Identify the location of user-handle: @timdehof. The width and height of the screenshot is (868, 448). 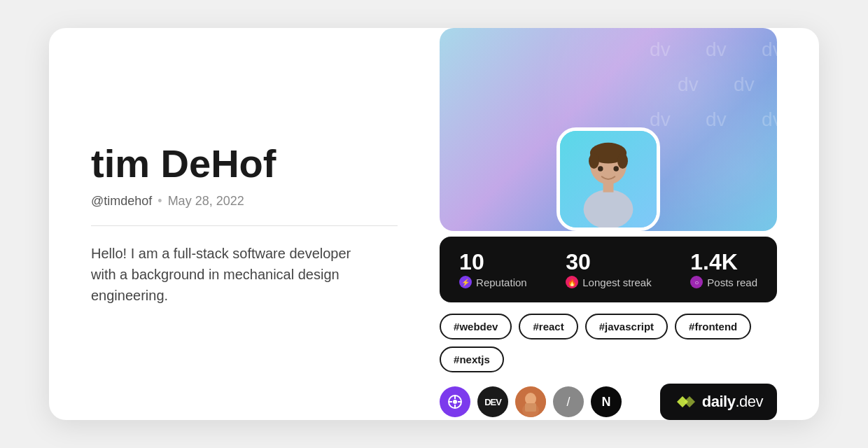
(122, 202).